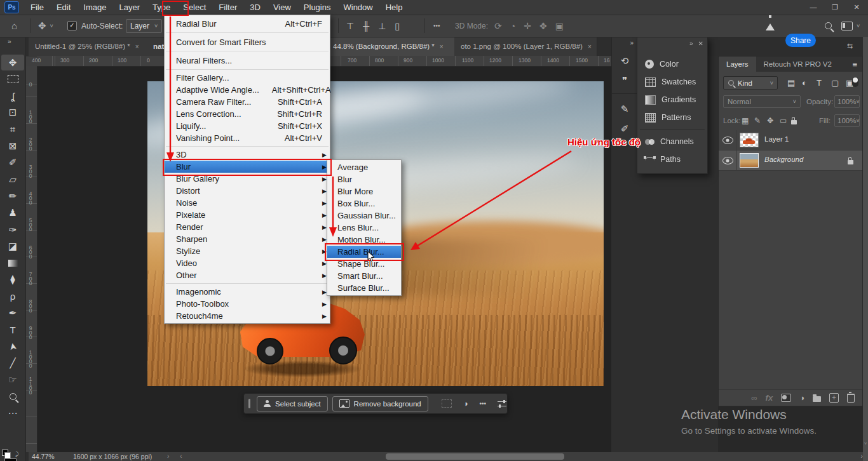 This screenshot has width=868, height=461. What do you see at coordinates (835, 83) in the screenshot?
I see `filter-shape-layers-icon: ▢` at bounding box center [835, 83].